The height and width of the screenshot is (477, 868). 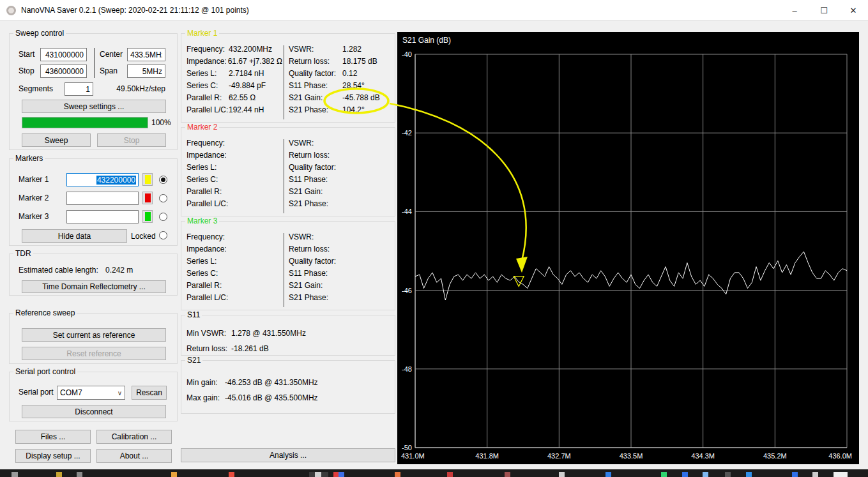 I want to click on marker2-radio, so click(x=164, y=198).